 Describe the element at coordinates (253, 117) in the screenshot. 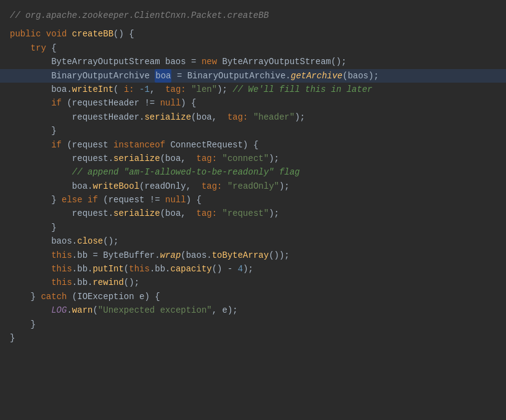

I see `line-7: requestHeader.serialize(boa, tag: "heade…` at that location.